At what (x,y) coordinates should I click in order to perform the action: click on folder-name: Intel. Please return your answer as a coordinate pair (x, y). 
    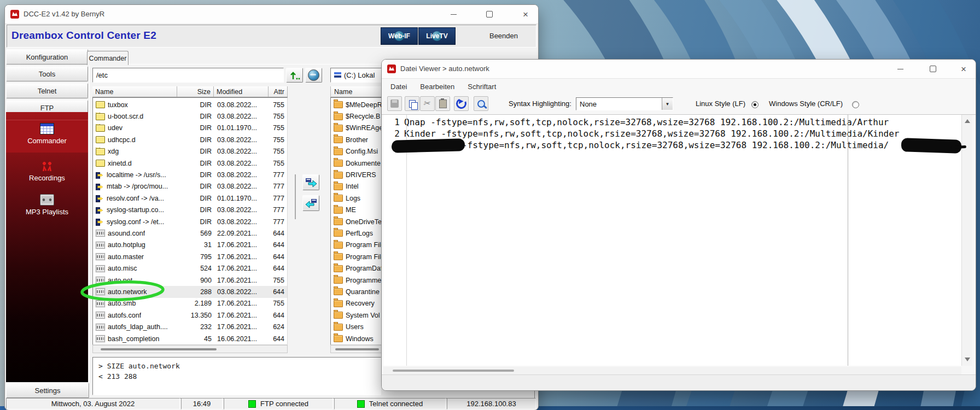
    Looking at the image, I should click on (352, 186).